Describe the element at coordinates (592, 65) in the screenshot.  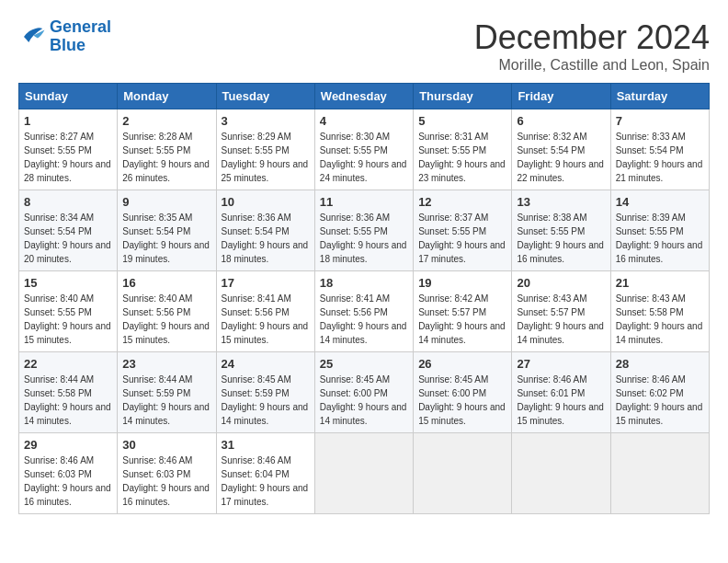
I see `location-title: Morille, Castille and Leon, Spain` at that location.